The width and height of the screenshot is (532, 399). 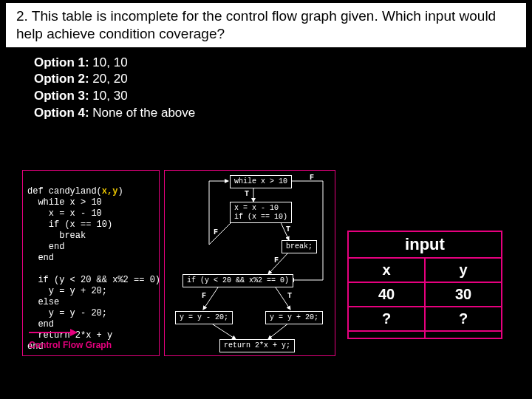 I want to click on cell-y, so click(x=463, y=335).